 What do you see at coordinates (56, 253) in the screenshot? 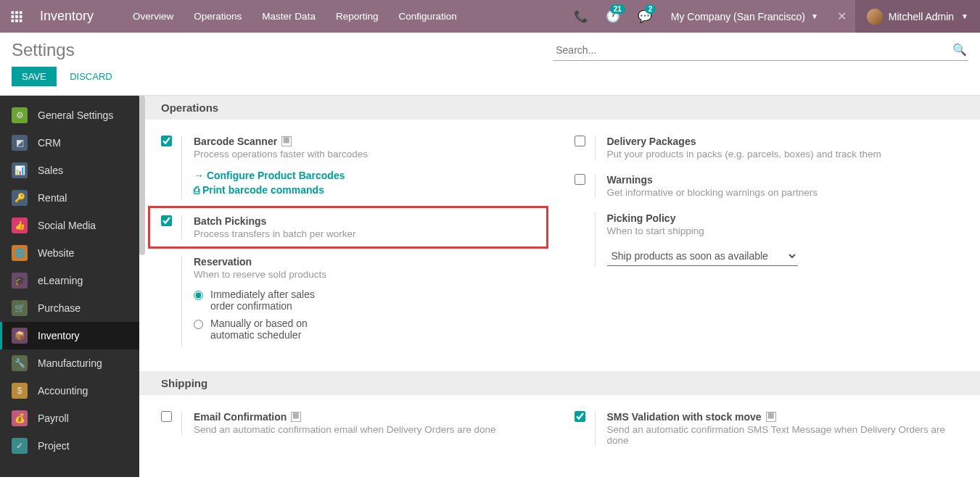
I see `sidebar-item-label: Website` at bounding box center [56, 253].